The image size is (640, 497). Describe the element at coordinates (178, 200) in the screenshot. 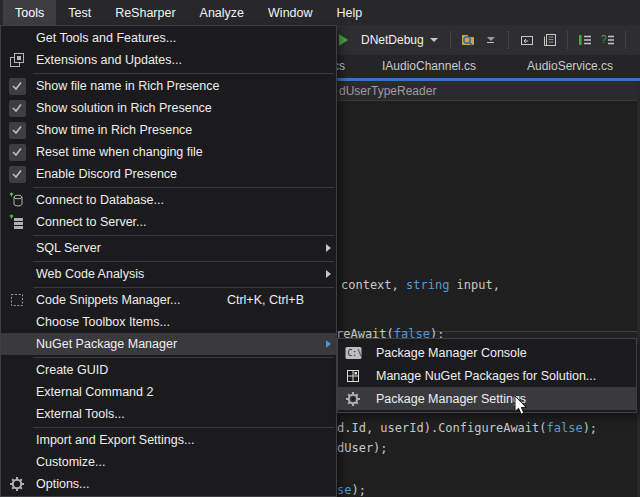

I see `menu-item-label: Connect to Database...` at that location.